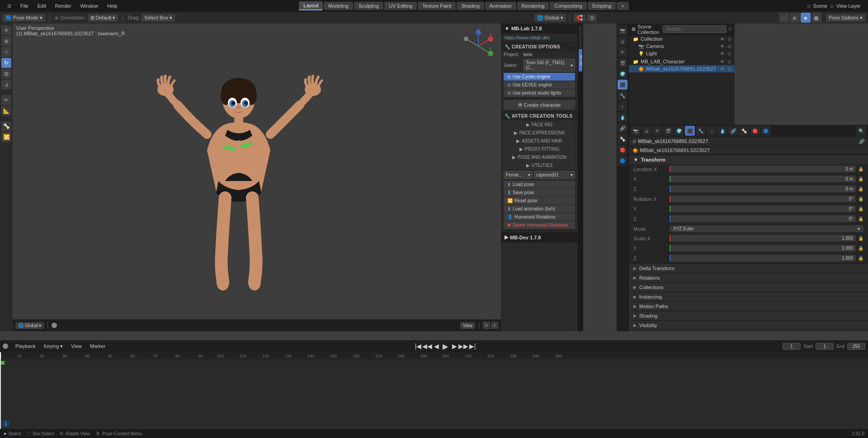  I want to click on mblab-url: https://www.mblab.dev, so click(539, 38).